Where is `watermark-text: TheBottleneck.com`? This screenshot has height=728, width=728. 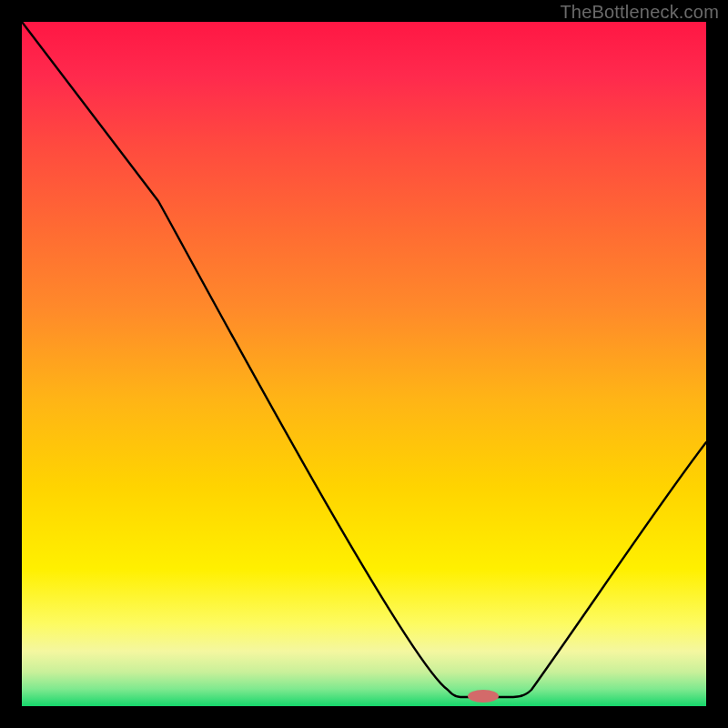
watermark-text: TheBottleneck.com is located at coordinates (639, 13).